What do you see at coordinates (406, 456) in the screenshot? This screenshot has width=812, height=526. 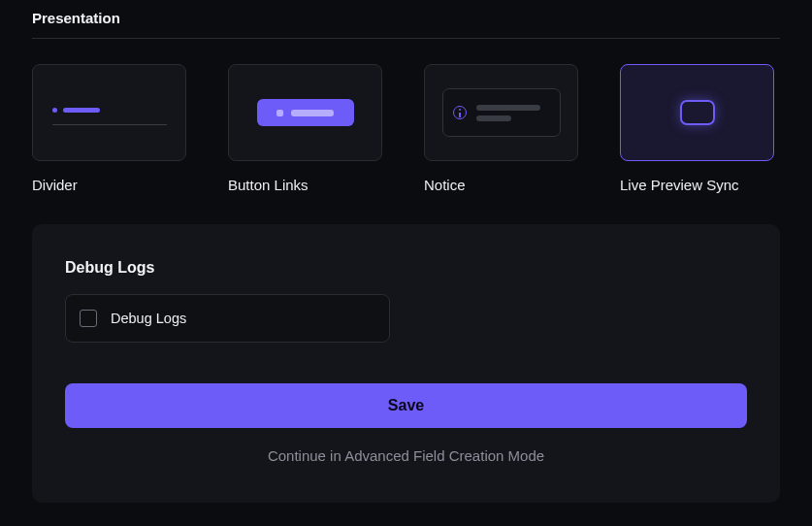 I see `advanced-mode-link: Continue in Advanced Field Creation Mode` at bounding box center [406, 456].